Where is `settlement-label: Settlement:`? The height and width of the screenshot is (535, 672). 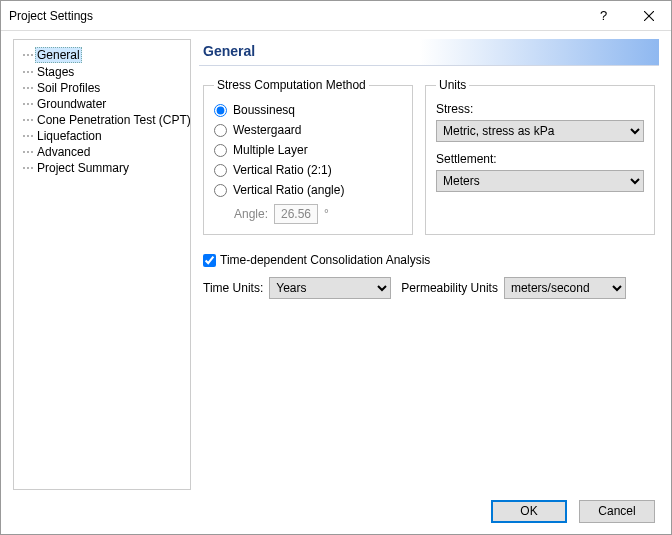 settlement-label: Settlement: is located at coordinates (540, 159).